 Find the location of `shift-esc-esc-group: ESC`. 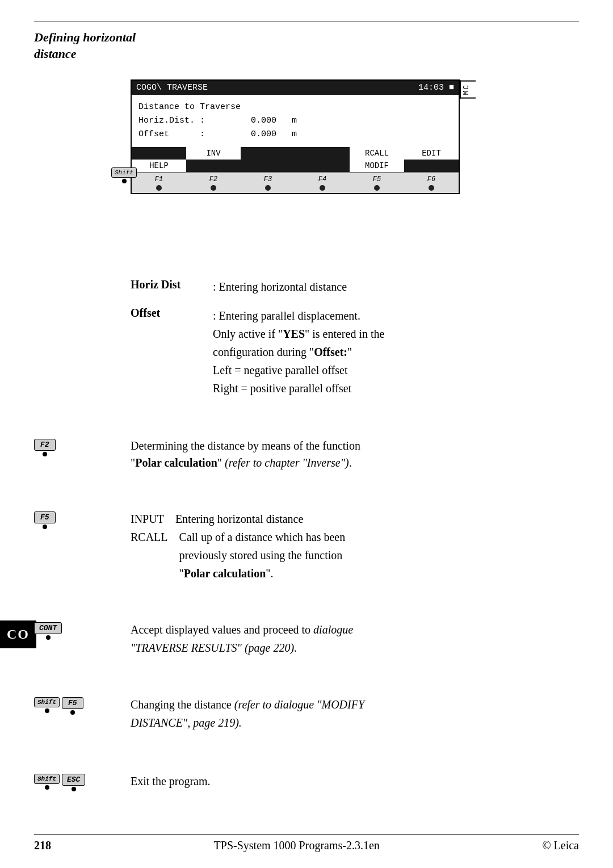

shift-esc-esc-group: ESC is located at coordinates (74, 782).